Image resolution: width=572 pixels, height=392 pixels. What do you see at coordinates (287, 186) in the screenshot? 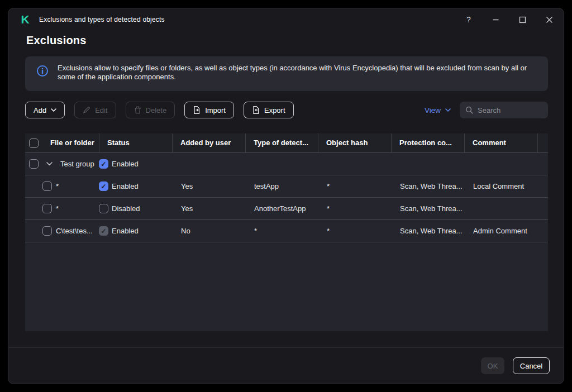
I see `table-row: * Enabled Yes testApp * Scan, Web Threa.…` at bounding box center [287, 186].